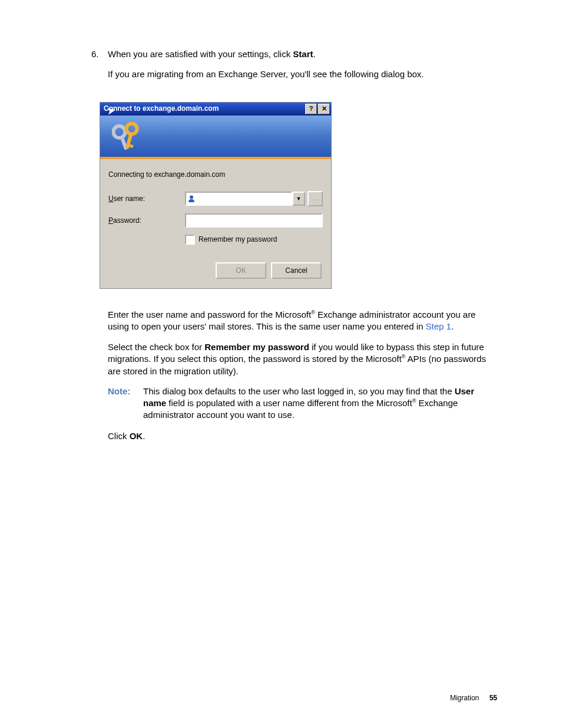 This screenshot has width=562, height=728. I want to click on ok-button: OK, so click(241, 271).